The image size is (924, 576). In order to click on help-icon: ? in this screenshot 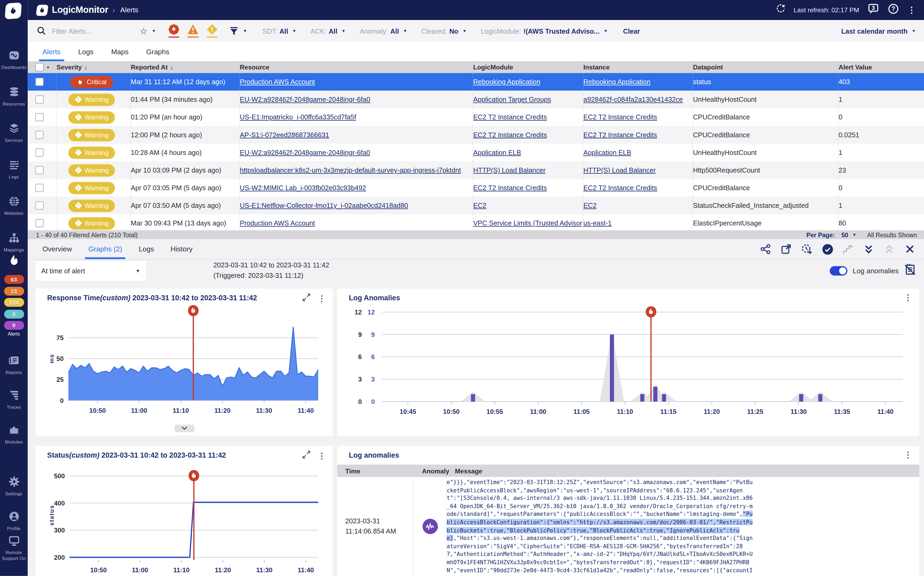, I will do `click(894, 10)`.